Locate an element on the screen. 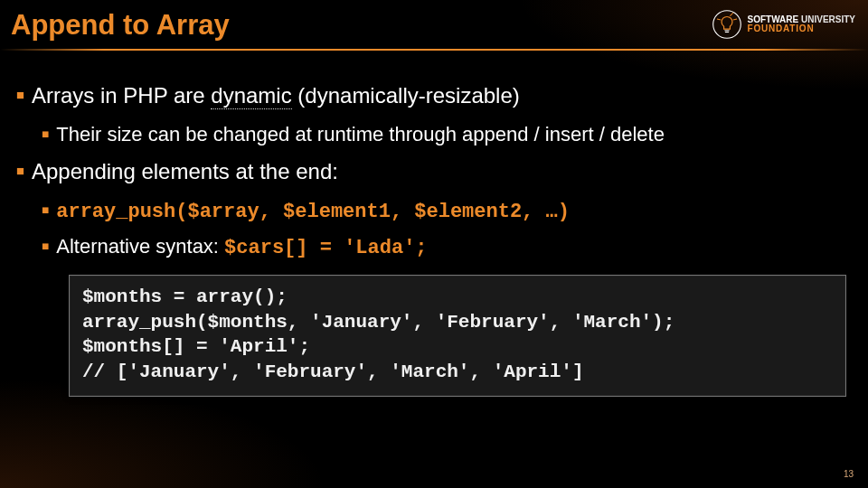  text: Their size can be changed at runtime thr… is located at coordinates (452, 135).